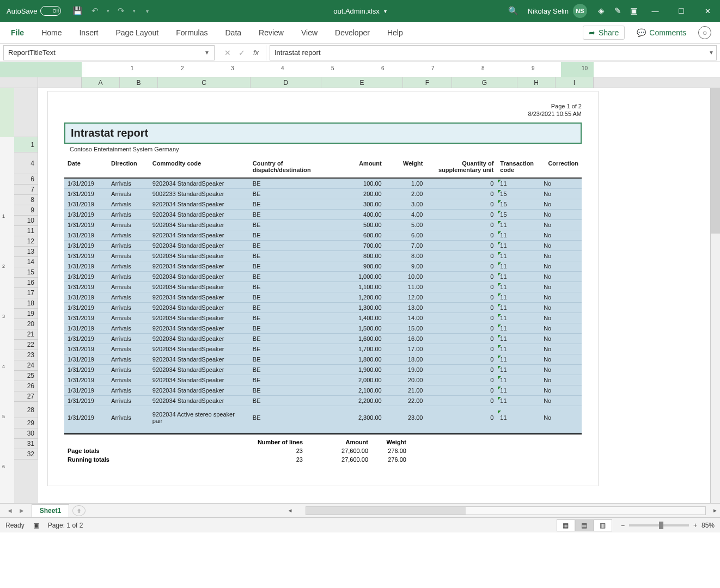 The width and height of the screenshot is (720, 588). Describe the element at coordinates (26, 345) in the screenshot. I see `row-header-22: 22` at that location.